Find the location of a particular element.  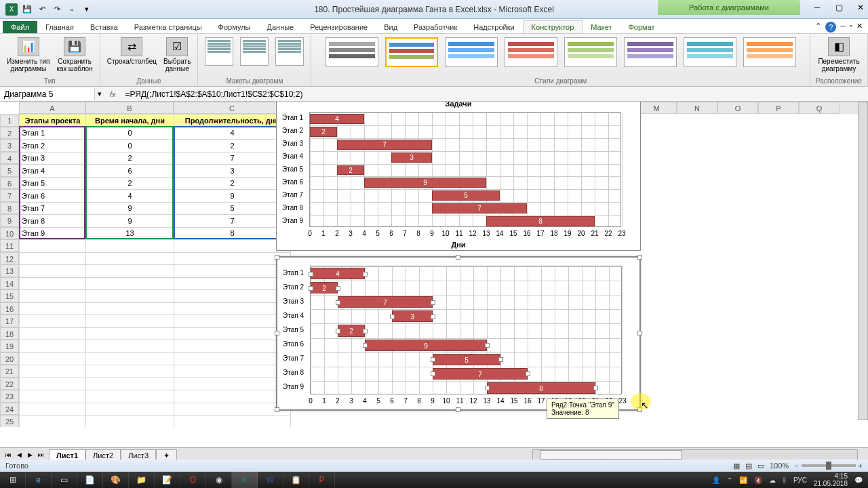

sheet-last-icon: ⏭ is located at coordinates (41, 455).